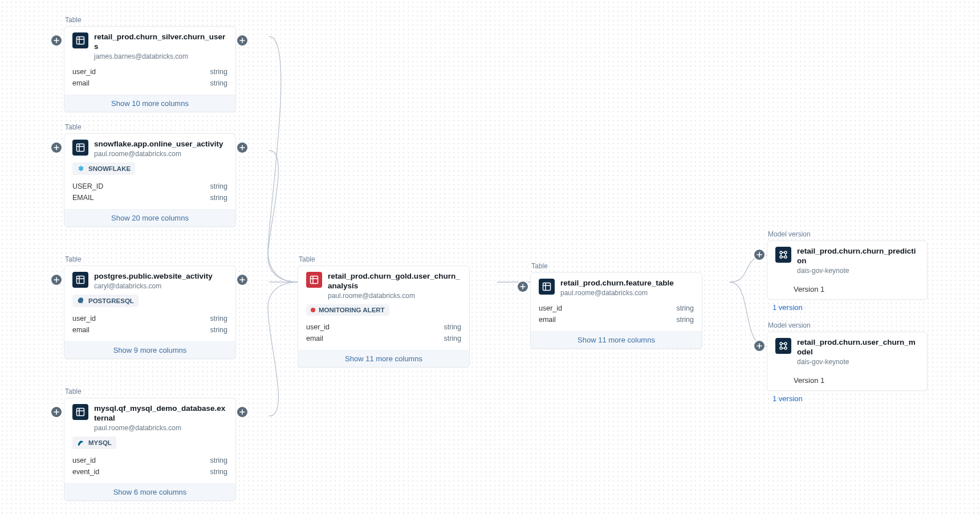 This screenshot has height=514, width=980. I want to click on show-more-columns: Show 6 more columns, so click(150, 492).